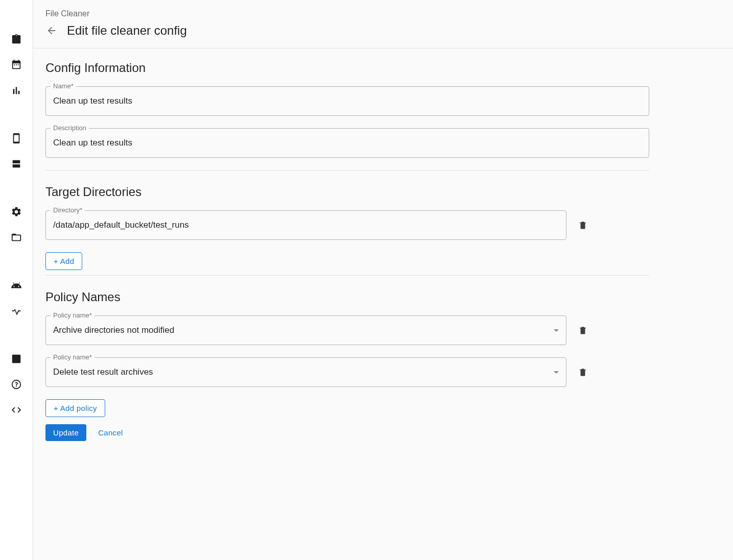  Describe the element at coordinates (347, 330) in the screenshot. I see `policy-row: Policy name* Archive directories not mod…` at that location.